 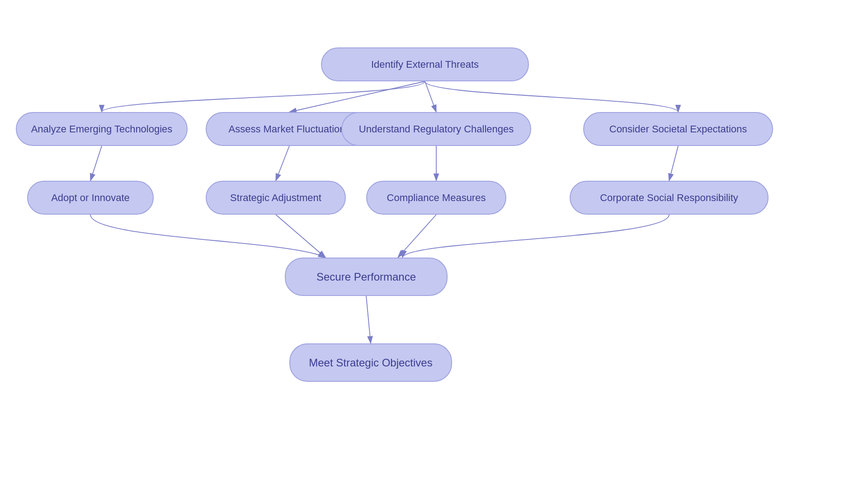 What do you see at coordinates (678, 129) in the screenshot?
I see `node-consider-societal-expectations: Consider Societal Expectations` at bounding box center [678, 129].